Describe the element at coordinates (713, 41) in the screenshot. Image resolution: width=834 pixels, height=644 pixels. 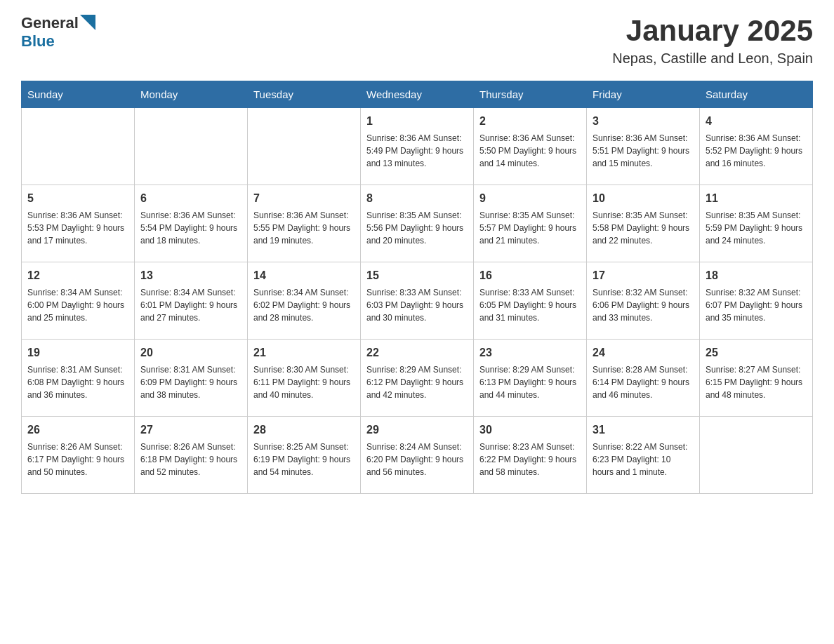
I see `title-block: January 2025 Nepas, Castille and Leon, S…` at that location.